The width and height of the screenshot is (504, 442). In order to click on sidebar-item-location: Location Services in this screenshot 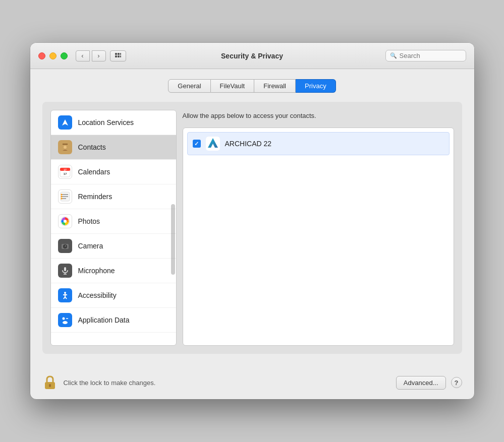, I will do `click(114, 123)`.